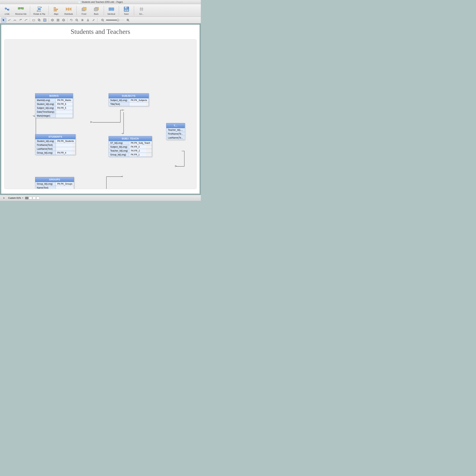  I want to click on toolbar-save: Save, so click(127, 10).